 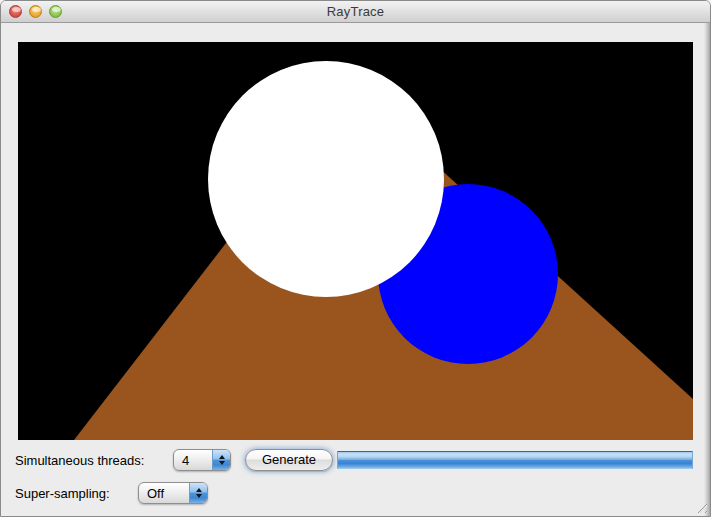 I want to click on window-right-edge, so click(x=707, y=270).